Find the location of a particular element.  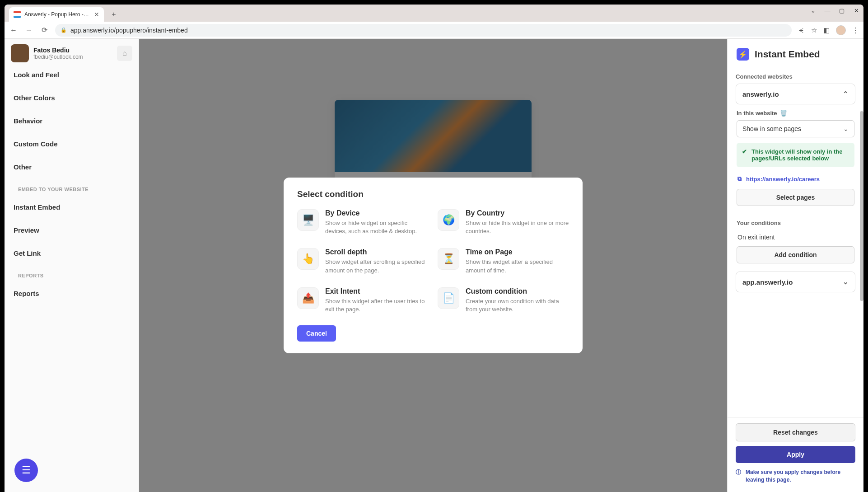

maximize-icon: ▢ is located at coordinates (842, 11).